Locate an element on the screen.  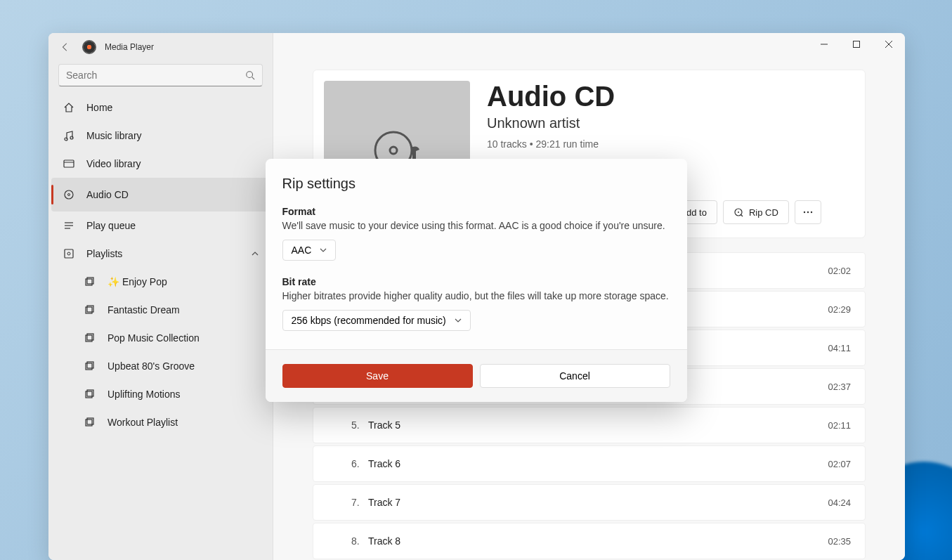
bitrate-desc: Higher bitrates provide higher quality a… is located at coordinates (476, 296).